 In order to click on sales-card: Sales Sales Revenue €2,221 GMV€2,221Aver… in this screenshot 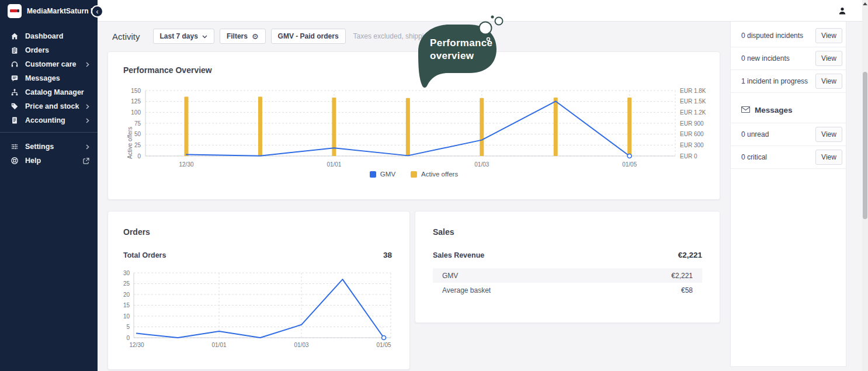, I will do `click(568, 267)`.